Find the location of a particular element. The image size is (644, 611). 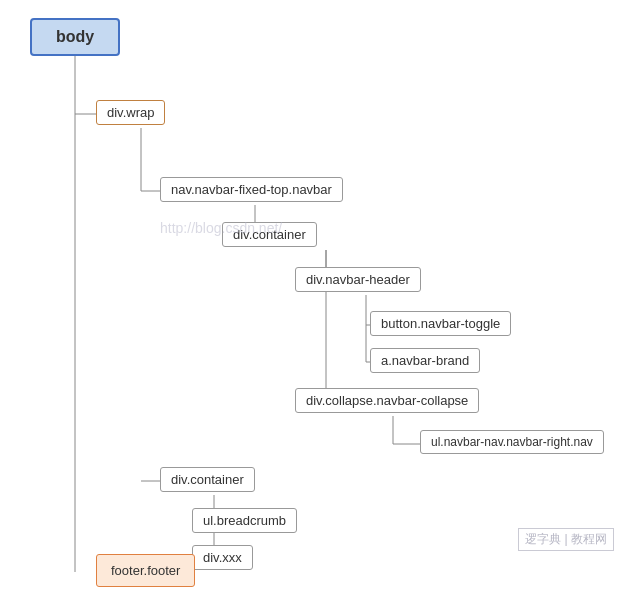

node-div-navbar-header: div.navbar-header is located at coordinates (358, 280).